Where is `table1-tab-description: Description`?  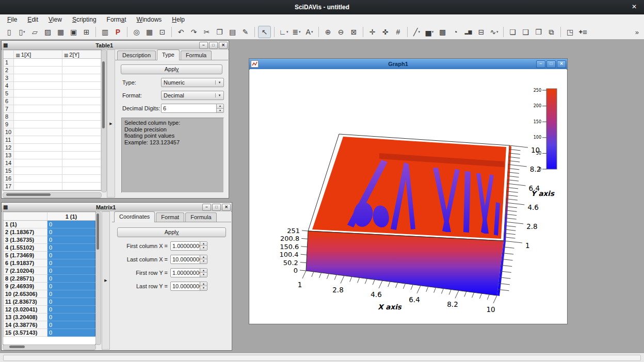
table1-tab-description: Description is located at coordinates (136, 55).